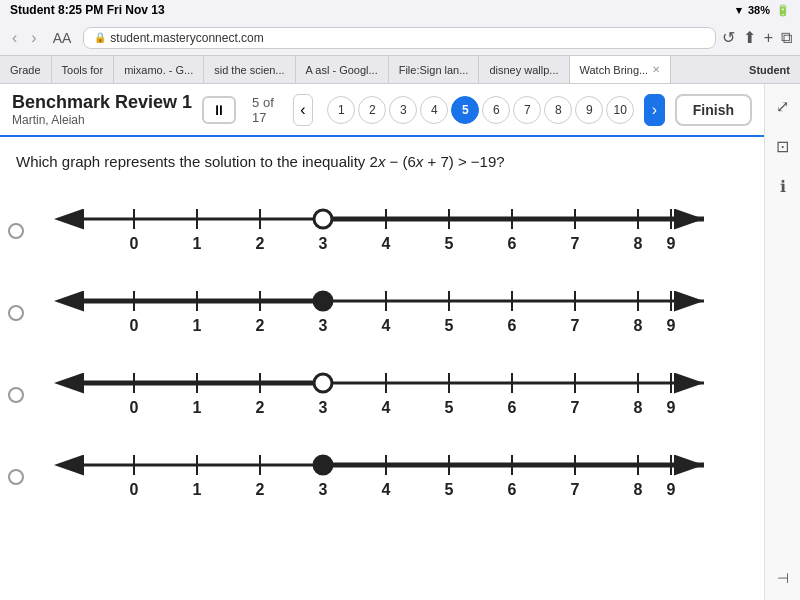  I want to click on quiz-title: Benchmark Review 1, so click(102, 102).